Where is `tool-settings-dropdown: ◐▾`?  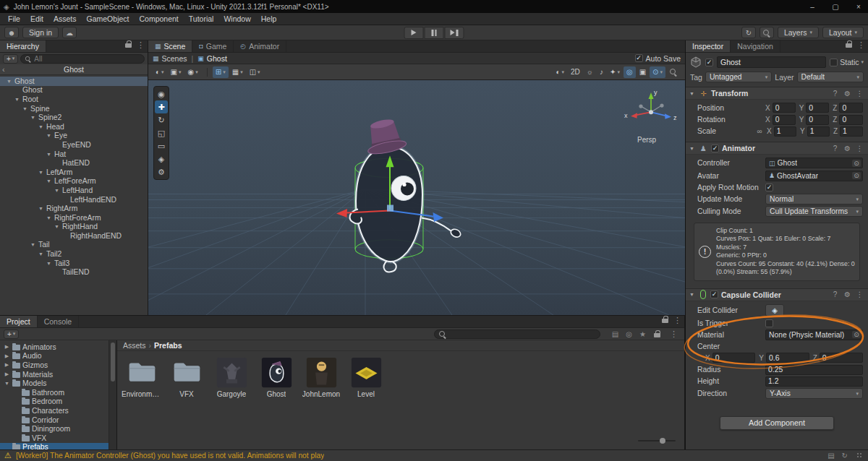
tool-settings-dropdown: ◐▾ is located at coordinates (160, 72).